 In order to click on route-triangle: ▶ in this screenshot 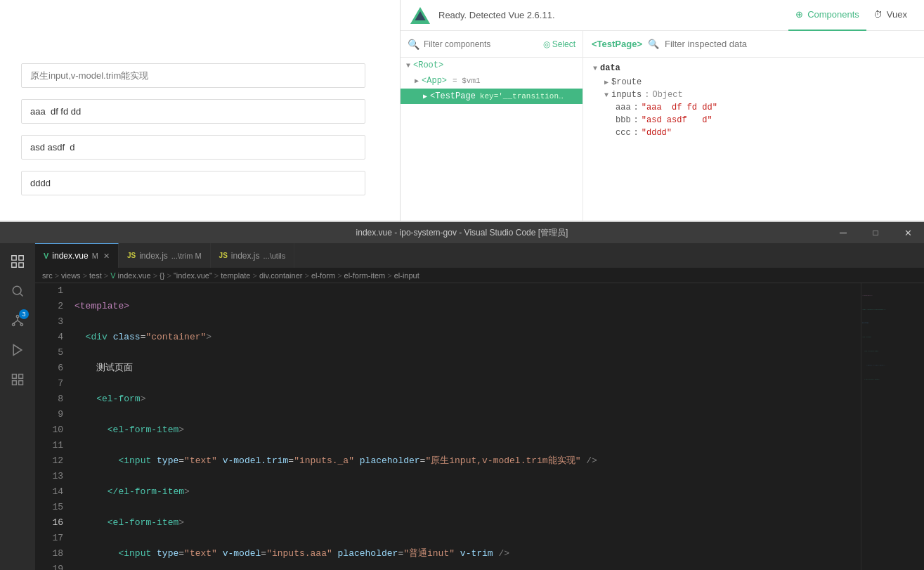, I will do `click(606, 82)`.